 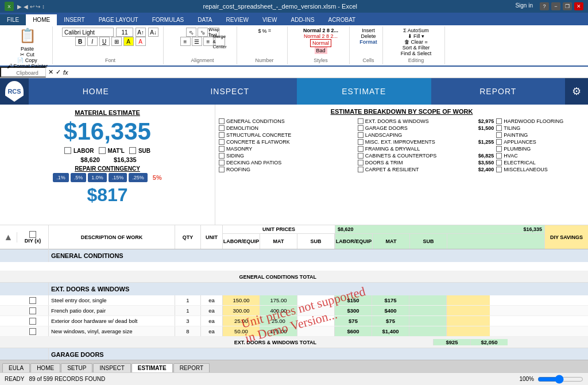 What do you see at coordinates (364, 91) in the screenshot?
I see `nav-estimate: Estimate` at bounding box center [364, 91].